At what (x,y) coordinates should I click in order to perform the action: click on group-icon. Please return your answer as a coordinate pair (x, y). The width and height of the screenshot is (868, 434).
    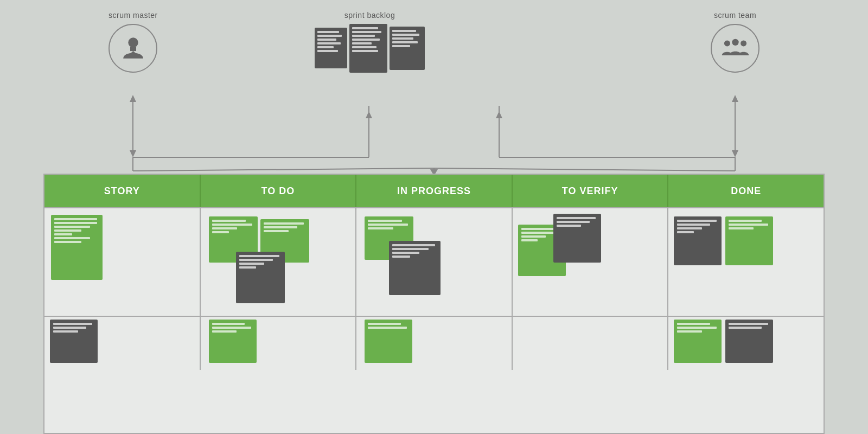
    Looking at the image, I should click on (736, 49).